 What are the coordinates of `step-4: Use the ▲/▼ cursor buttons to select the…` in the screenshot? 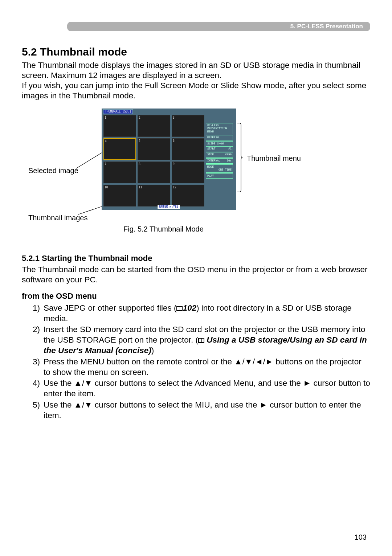 It's located at (201, 389).